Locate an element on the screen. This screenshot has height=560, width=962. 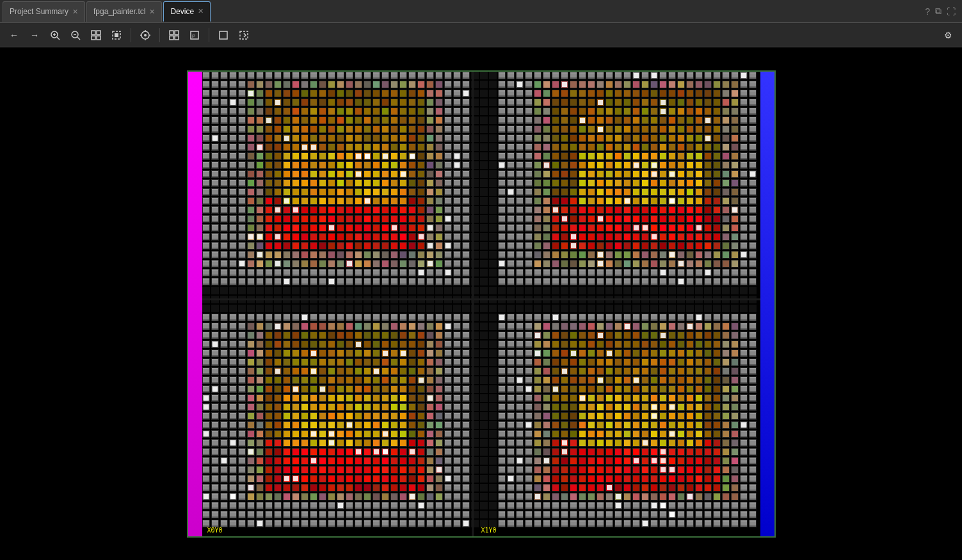
toolbar: ← → is located at coordinates (481, 35).